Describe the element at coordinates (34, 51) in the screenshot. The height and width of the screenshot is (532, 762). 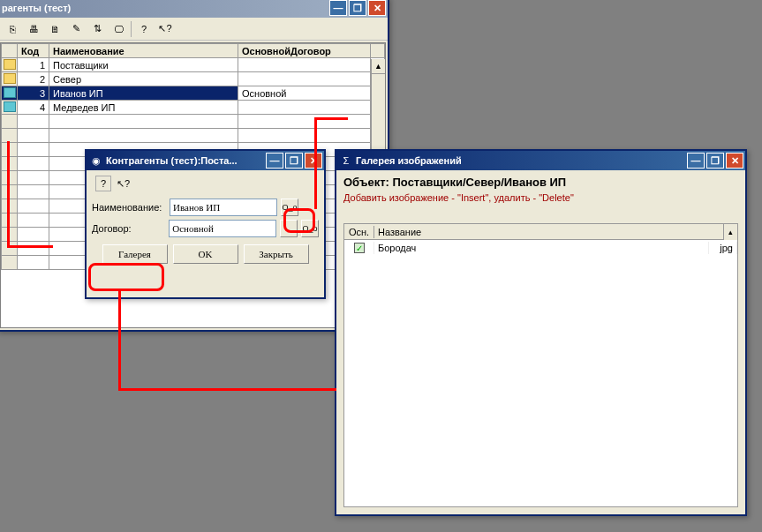
I see `col-code: Код` at that location.